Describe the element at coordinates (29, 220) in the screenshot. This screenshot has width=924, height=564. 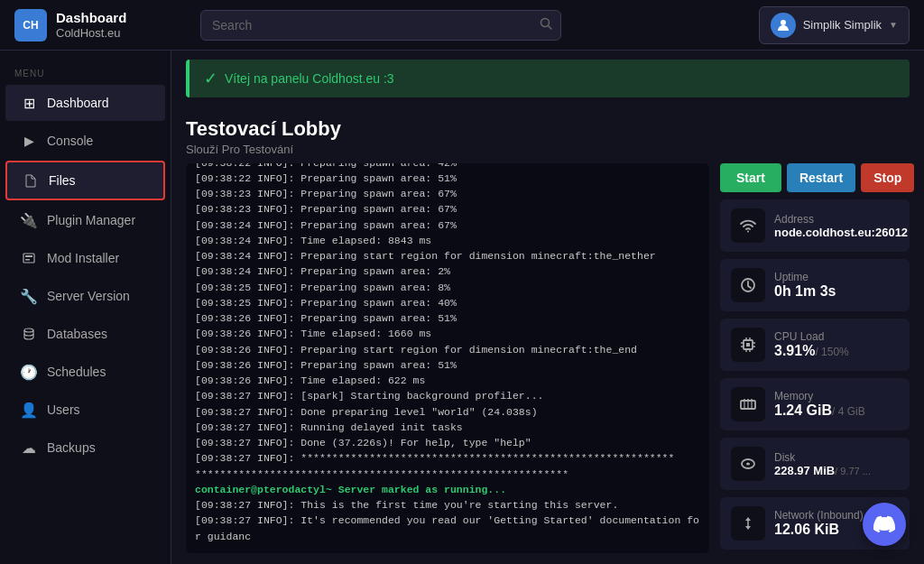
I see `plugin-icon: 🔌` at that location.